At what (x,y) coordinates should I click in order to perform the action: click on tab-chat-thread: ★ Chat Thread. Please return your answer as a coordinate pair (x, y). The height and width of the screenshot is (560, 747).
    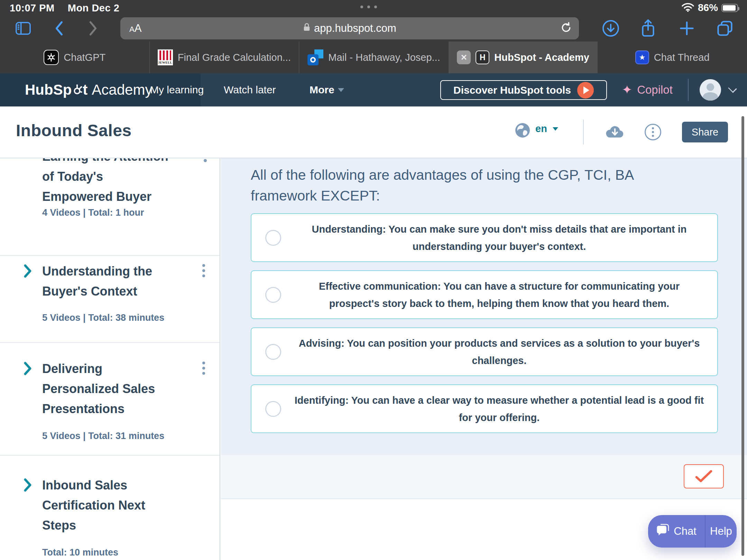
    Looking at the image, I should click on (672, 57).